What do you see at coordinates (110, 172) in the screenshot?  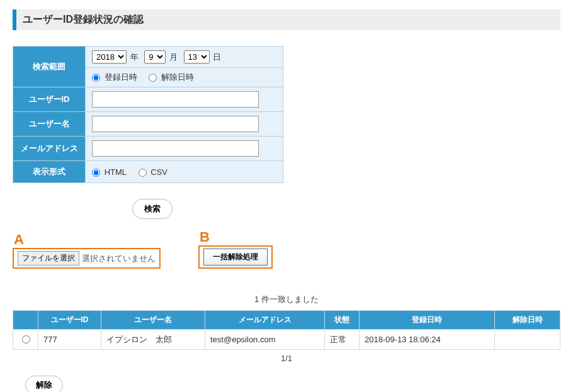 I see `radio-html-label: HTML` at bounding box center [110, 172].